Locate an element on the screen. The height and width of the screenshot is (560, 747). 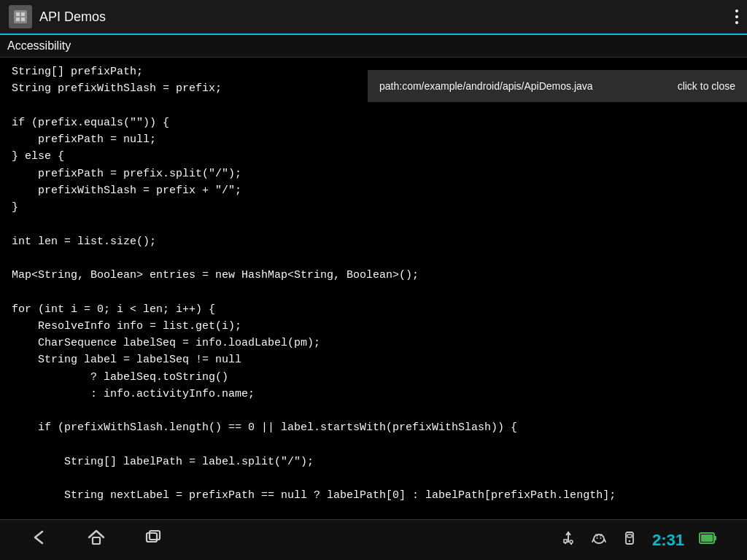
title-bar-left: API Demos is located at coordinates (57, 17).